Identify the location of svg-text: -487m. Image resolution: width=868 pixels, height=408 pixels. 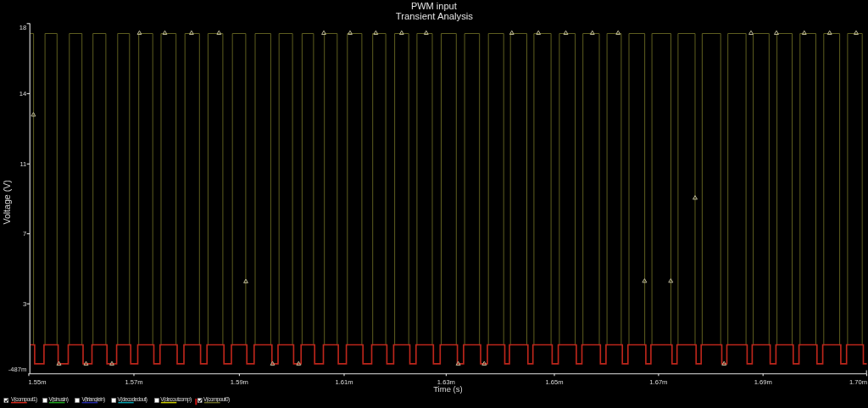
(18, 370).